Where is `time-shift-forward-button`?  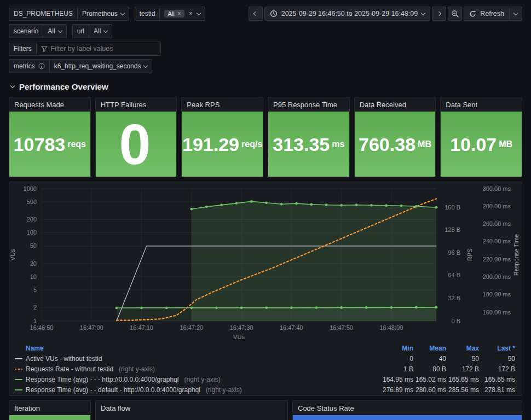 time-shift-forward-button is located at coordinates (439, 14).